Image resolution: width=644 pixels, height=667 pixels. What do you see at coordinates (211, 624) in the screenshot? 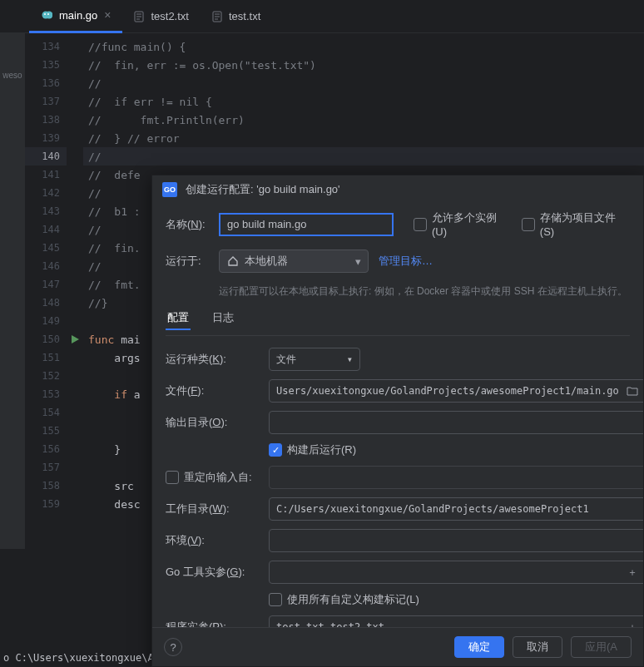
I see `prog-args-label: 程序实参(P):` at bounding box center [211, 624].